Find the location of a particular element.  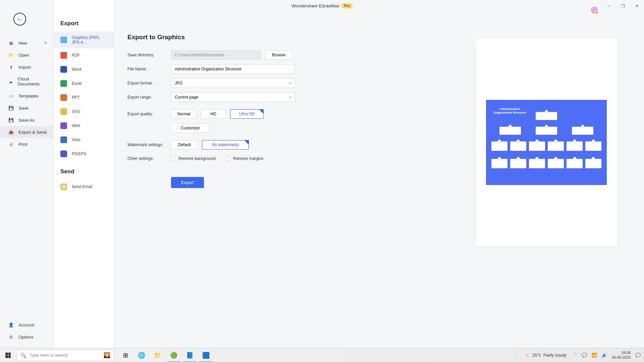

range-select: Current page ▼ is located at coordinates (233, 97).